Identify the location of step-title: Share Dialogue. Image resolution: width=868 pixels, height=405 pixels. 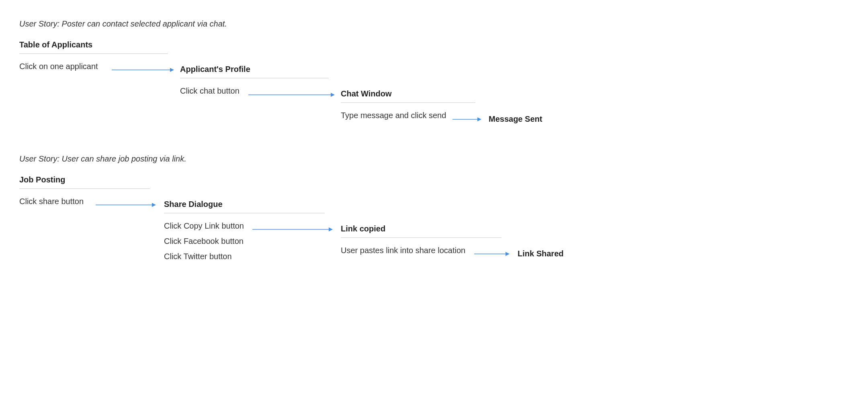
(244, 207).